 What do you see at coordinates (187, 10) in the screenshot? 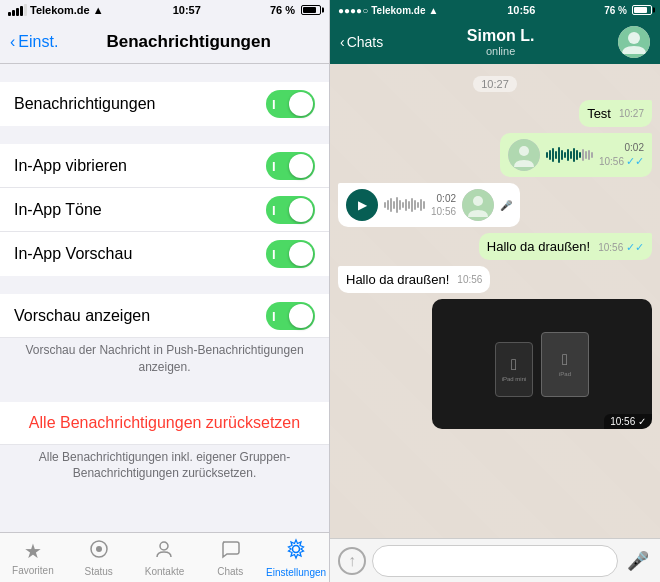
I see `left-time: 10:57` at bounding box center [187, 10].